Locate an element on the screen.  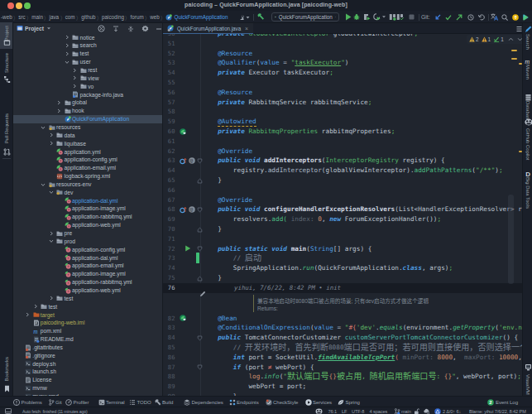
profiler-button is located at coordinates (377, 17).